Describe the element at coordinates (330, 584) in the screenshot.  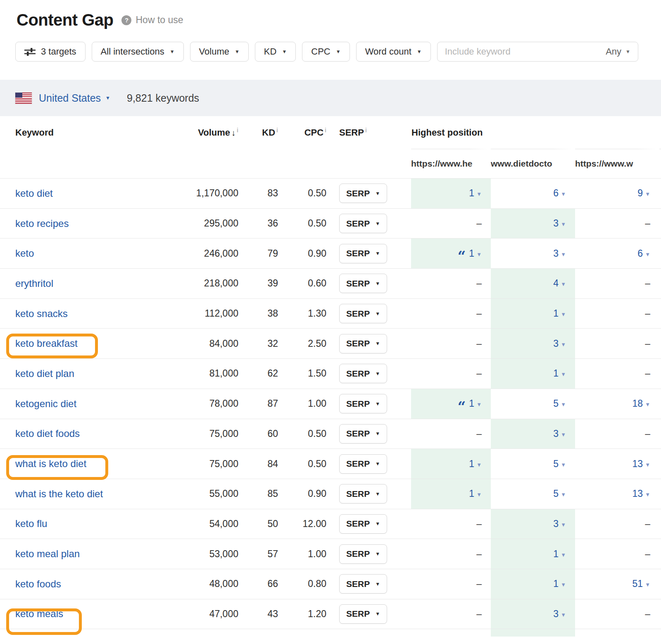
I see `table-row: keto foods48,000660.80SERP▼–1▼51▼` at that location.